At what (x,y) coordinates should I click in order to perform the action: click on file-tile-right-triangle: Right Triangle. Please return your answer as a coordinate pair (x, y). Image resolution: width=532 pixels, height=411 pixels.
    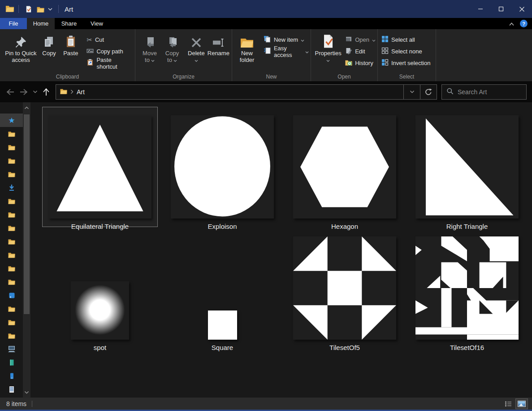
    Looking at the image, I should click on (467, 167).